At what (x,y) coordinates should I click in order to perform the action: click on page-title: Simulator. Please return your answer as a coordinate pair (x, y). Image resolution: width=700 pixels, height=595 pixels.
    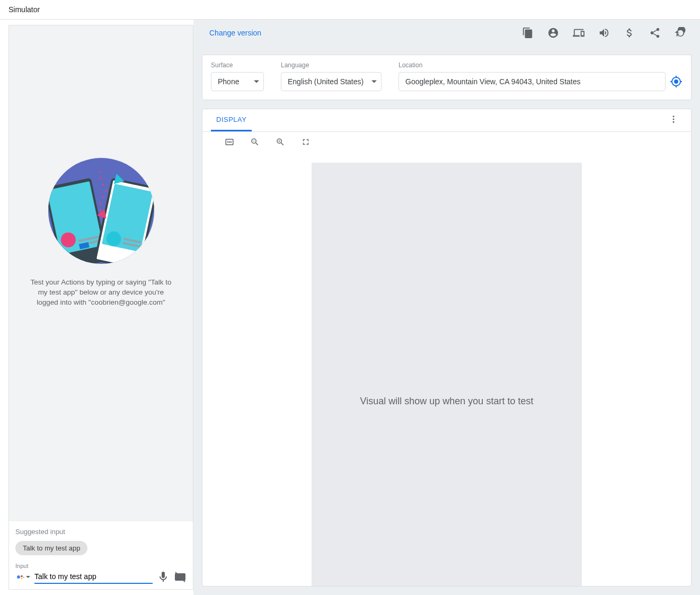
    Looking at the image, I should click on (350, 10).